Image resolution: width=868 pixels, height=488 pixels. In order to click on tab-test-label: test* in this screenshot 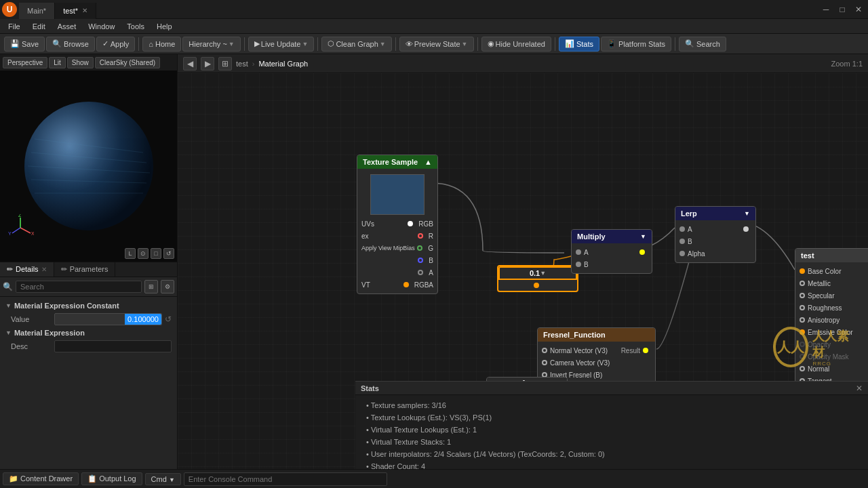, I will do `click(71, 11)`.